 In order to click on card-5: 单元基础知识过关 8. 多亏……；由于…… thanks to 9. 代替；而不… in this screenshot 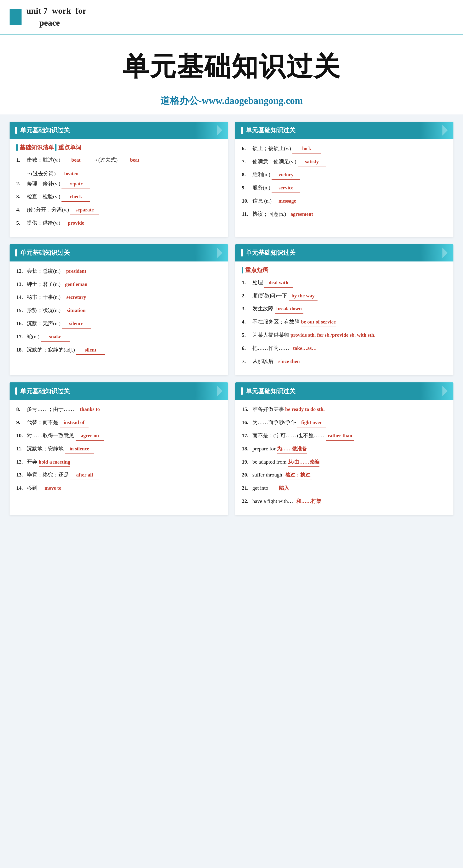, I will do `click(119, 449)`.